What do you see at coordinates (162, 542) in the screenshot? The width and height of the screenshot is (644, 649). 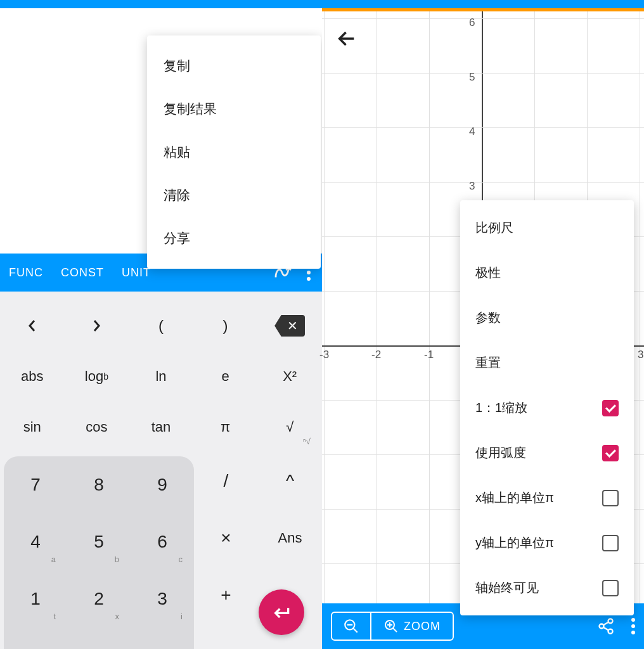 I see `key-6: 6c` at bounding box center [162, 542].